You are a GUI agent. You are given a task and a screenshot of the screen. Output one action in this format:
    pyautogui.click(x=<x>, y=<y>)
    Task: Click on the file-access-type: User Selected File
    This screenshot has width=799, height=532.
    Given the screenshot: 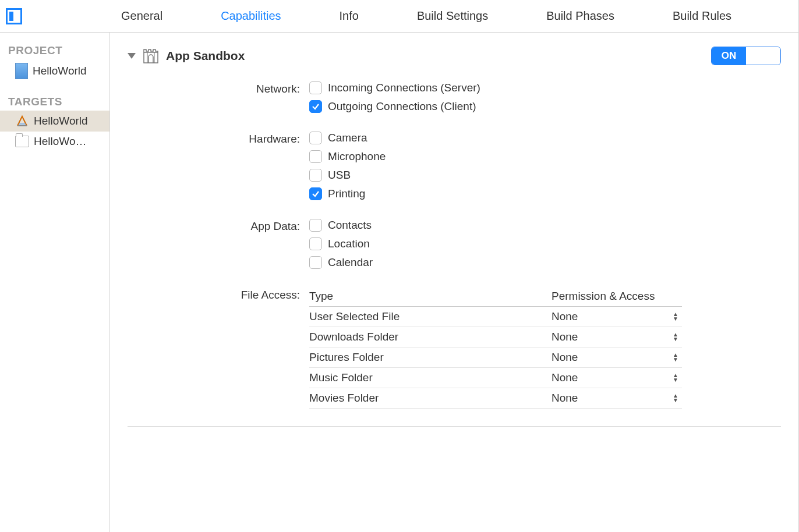 What is the action you would take?
    pyautogui.click(x=430, y=317)
    